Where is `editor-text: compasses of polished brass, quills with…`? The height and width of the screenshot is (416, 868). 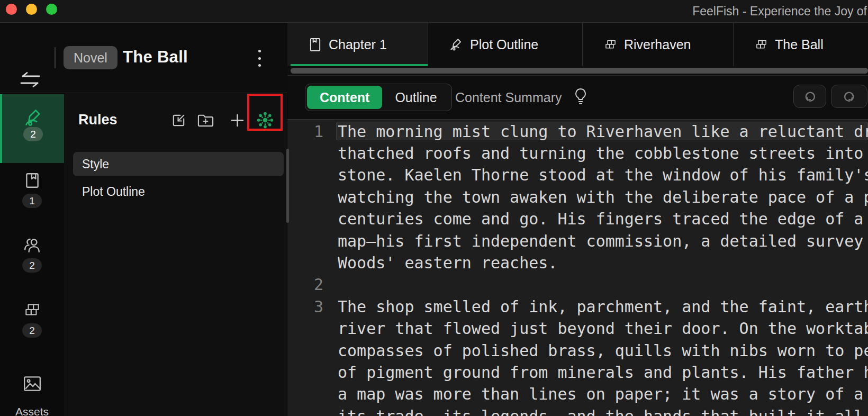
editor-text: compasses of polished brass, quills with… is located at coordinates (603, 351).